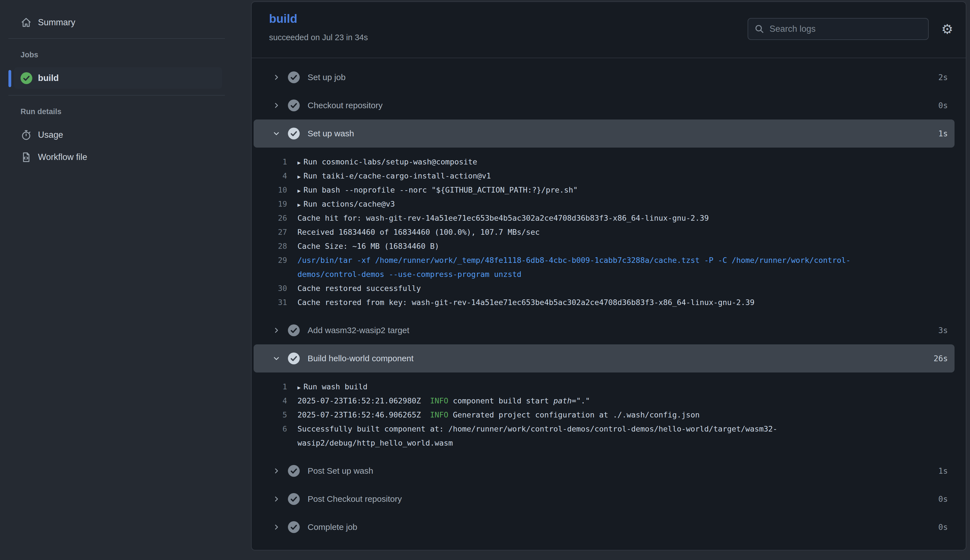 This screenshot has width=970, height=560. What do you see at coordinates (604, 134) in the screenshot?
I see `step-row-set-up-wash: Set up wash1s` at bounding box center [604, 134].